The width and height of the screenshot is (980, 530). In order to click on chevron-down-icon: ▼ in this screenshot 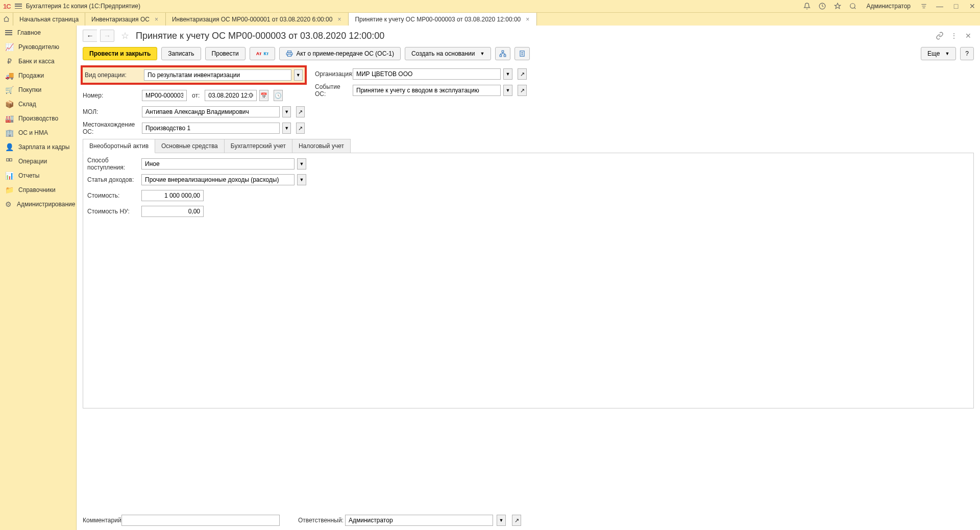, I will do `click(947, 54)`.